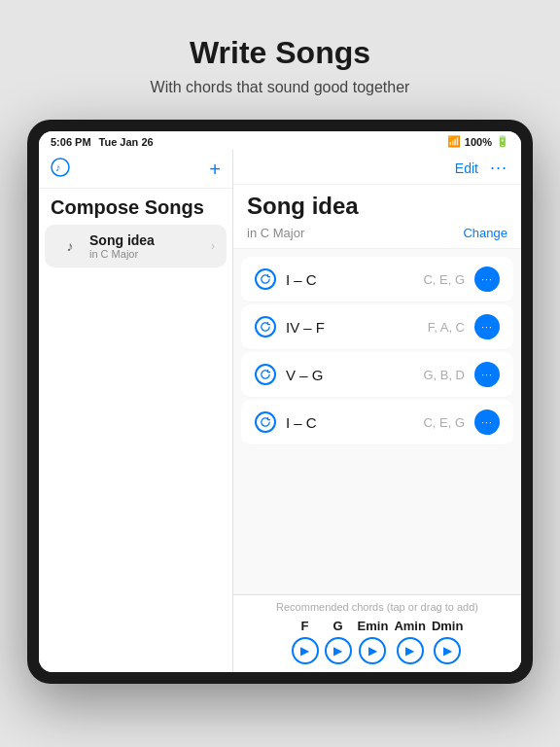  What do you see at coordinates (71, 142) in the screenshot?
I see `status-time: 5:06 PM` at bounding box center [71, 142].